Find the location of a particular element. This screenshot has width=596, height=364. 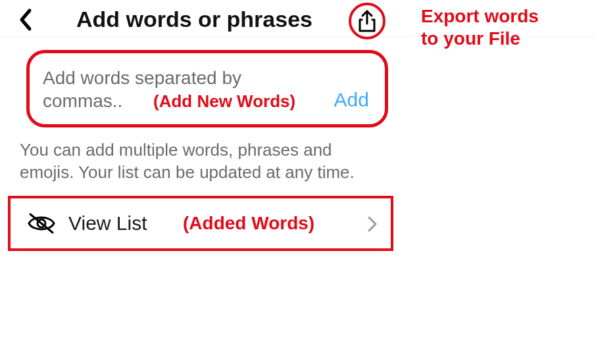

export-button is located at coordinates (367, 21).